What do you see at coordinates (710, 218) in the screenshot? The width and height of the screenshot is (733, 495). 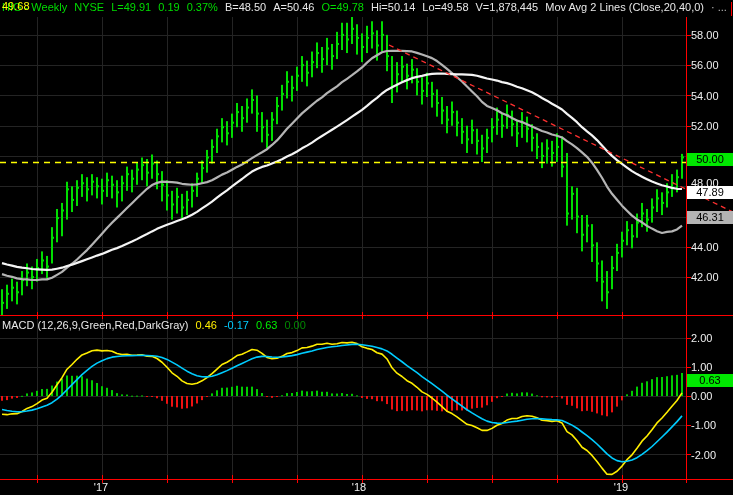 I see `price-axis-badge-46.31: 46.31` at bounding box center [710, 218].